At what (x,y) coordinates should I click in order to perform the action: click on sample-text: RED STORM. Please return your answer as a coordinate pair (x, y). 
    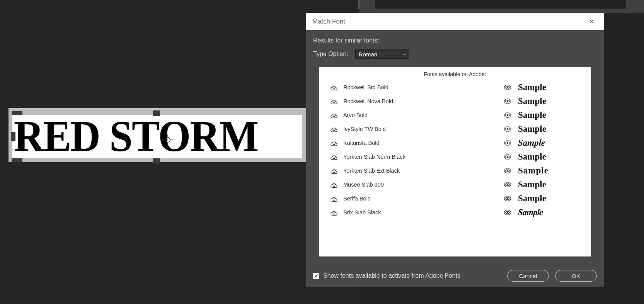
    Looking at the image, I should click on (135, 136).